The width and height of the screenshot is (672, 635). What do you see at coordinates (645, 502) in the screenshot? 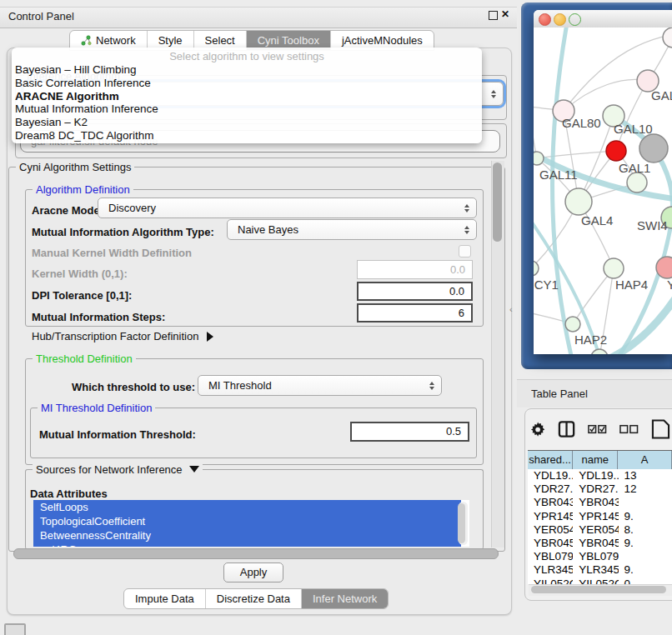
I see `table-cell` at bounding box center [645, 502].